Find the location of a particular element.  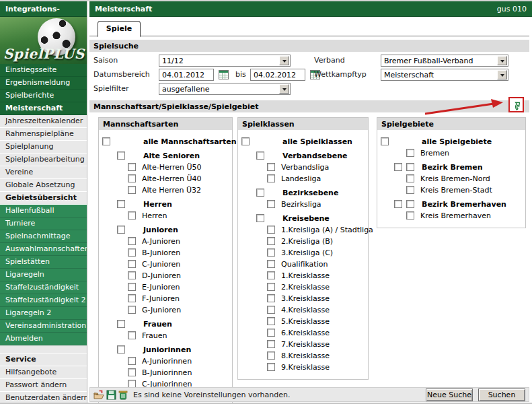

checkbox-qualifikation is located at coordinates (271, 264).